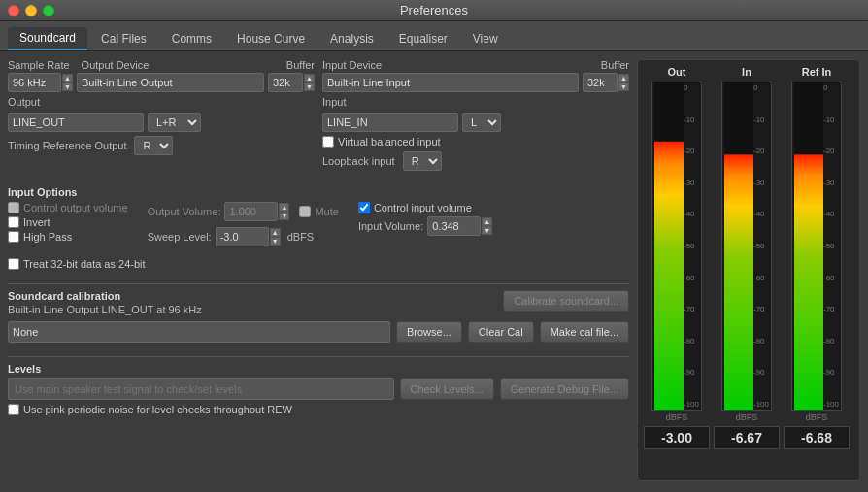  Describe the element at coordinates (600, 82) in the screenshot. I see `input-buffer-input` at that location.